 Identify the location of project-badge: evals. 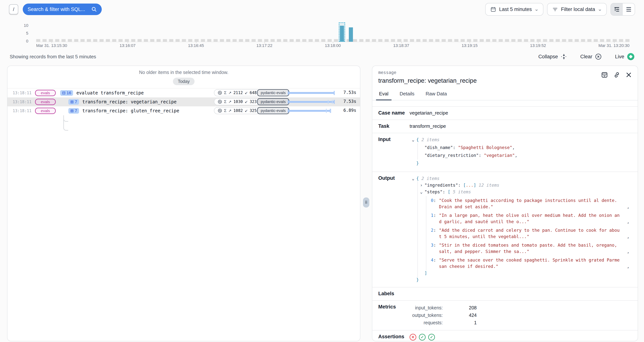
(46, 102).